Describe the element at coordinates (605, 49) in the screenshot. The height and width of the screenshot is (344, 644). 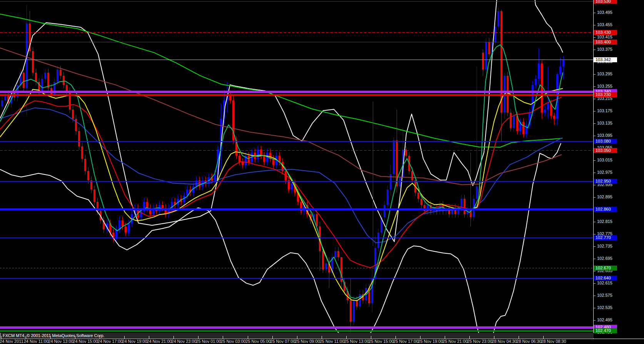
I see `price-tick-label: 103.375` at that location.